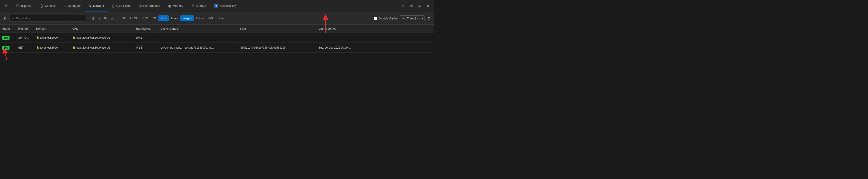 The image size is (868, 179). Describe the element at coordinates (217, 42) in the screenshot. I see `table-body: 204 OPTIO... 🔒 localhost:3000 🔒 http://l…` at that location.